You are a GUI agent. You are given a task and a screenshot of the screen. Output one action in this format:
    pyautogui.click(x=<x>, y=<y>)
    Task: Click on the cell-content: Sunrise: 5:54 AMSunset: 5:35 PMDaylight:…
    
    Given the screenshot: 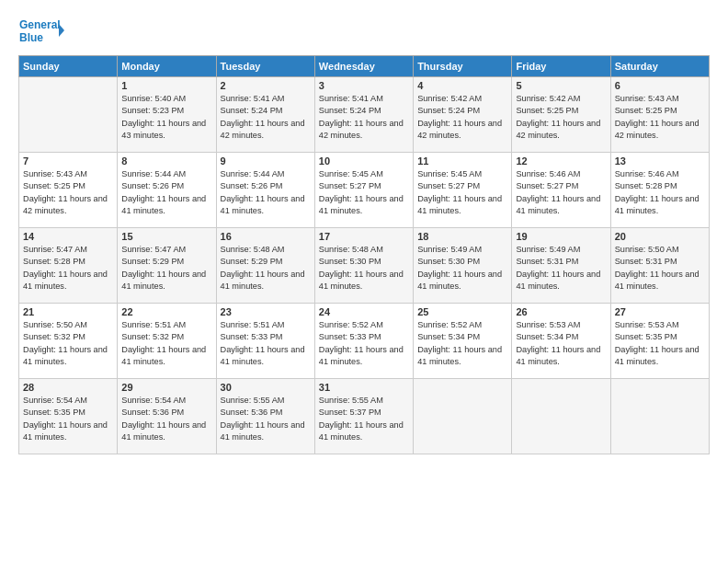 What is the action you would take?
    pyautogui.click(x=68, y=419)
    